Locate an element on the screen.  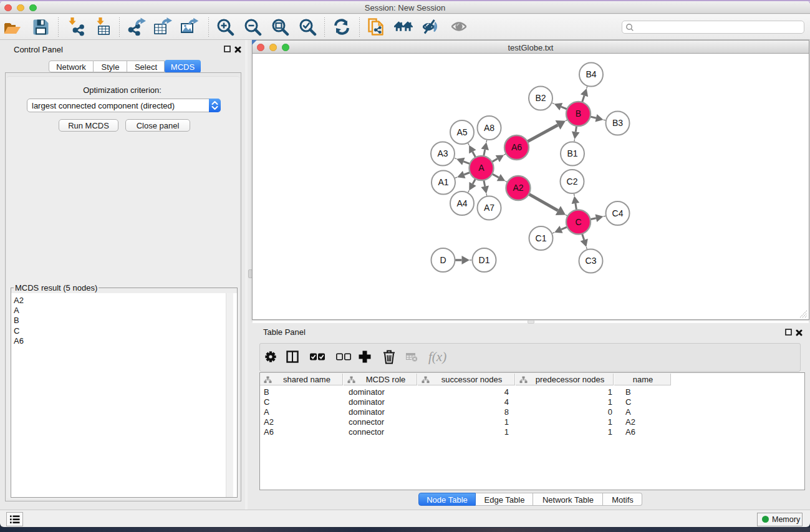
svg-text: C1 is located at coordinates (541, 238).